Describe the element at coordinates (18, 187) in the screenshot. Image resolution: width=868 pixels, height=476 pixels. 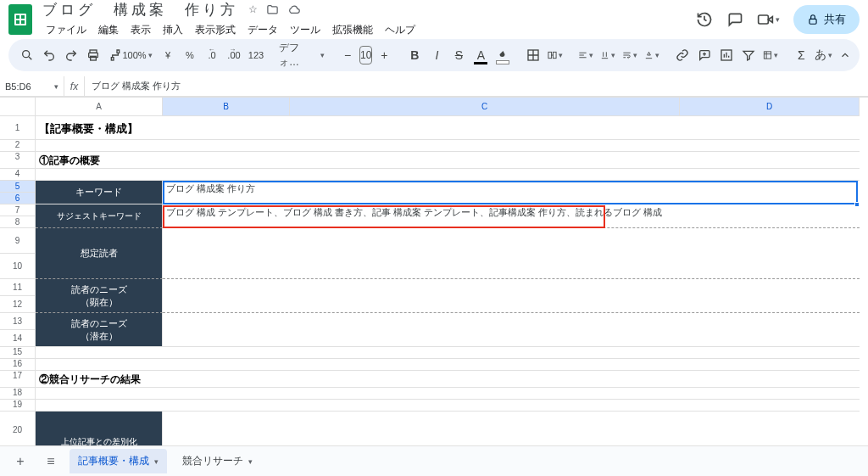
I see `row-header-5: 5` at that location.